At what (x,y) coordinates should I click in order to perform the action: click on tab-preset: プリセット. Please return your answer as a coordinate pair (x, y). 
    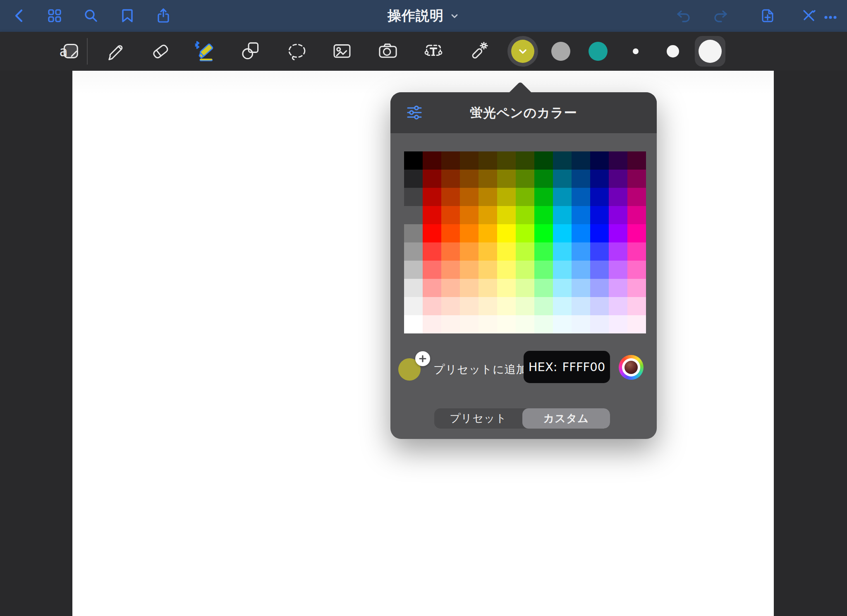
    Looking at the image, I should click on (478, 419).